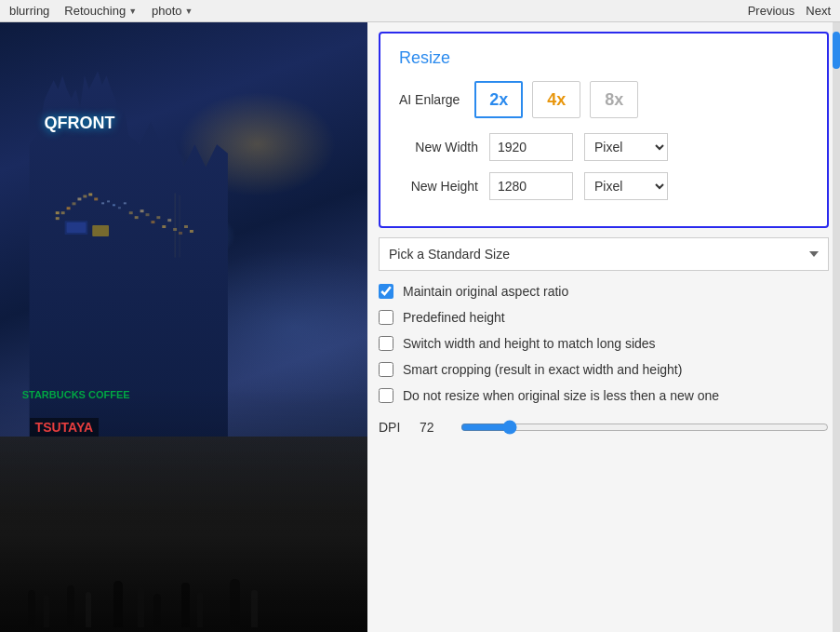  Describe the element at coordinates (76, 395) in the screenshot. I see `starbucks-sign: STARBUCKS COFFEE` at that location.